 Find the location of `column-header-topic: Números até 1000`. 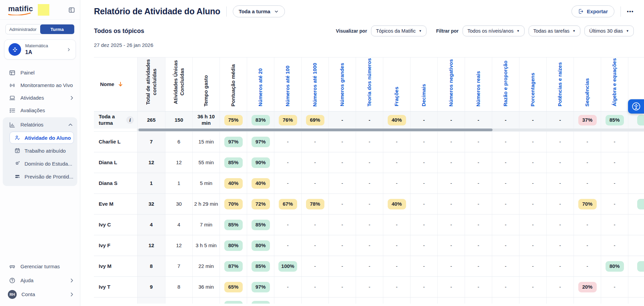

column-header-topic: Números até 1000 is located at coordinates (315, 84).